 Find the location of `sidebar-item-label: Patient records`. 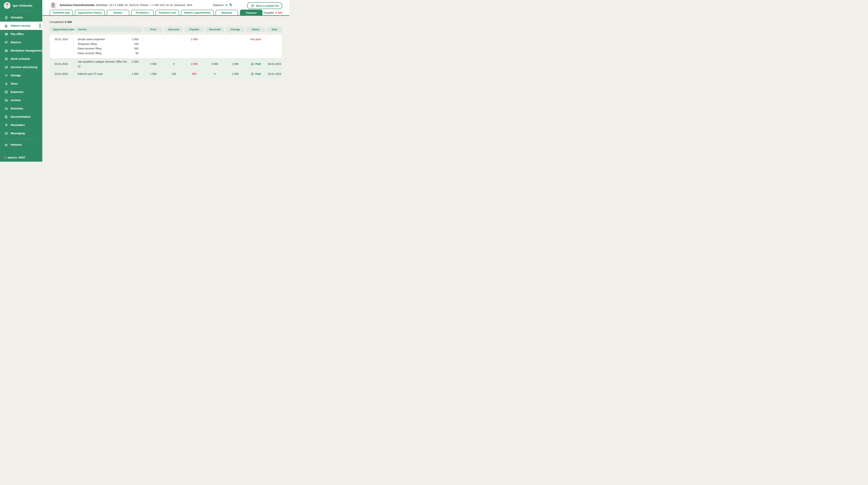

sidebar-item-label: Patient records is located at coordinates (21, 26).